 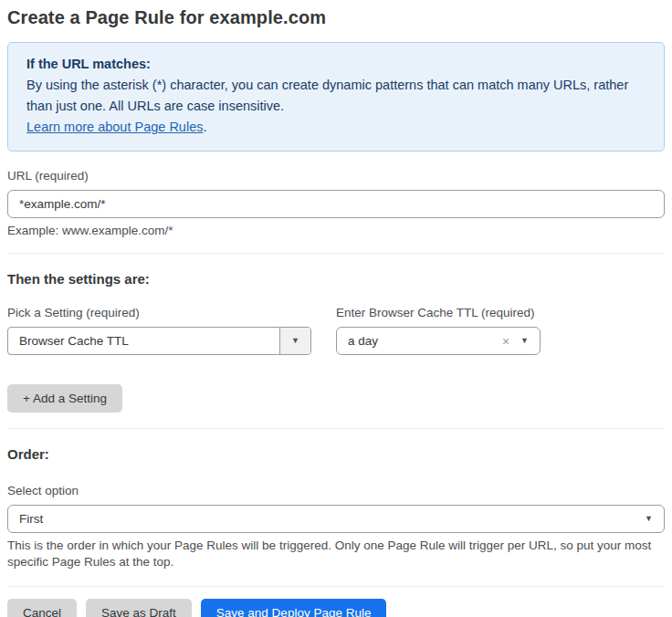 What do you see at coordinates (159, 341) in the screenshot?
I see `setting-picker-select: Browser Cache TTL ▼` at bounding box center [159, 341].